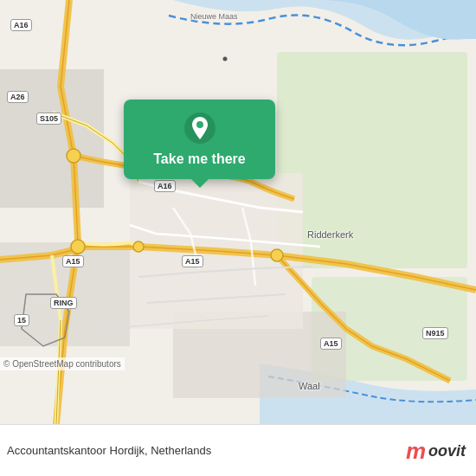  What do you see at coordinates (435, 333) in the screenshot?
I see `road-label-n915: N915` at bounding box center [435, 333].